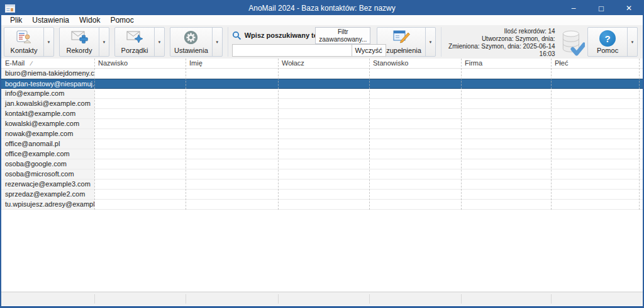  I want to click on clear-button: Wyczyść, so click(369, 50).